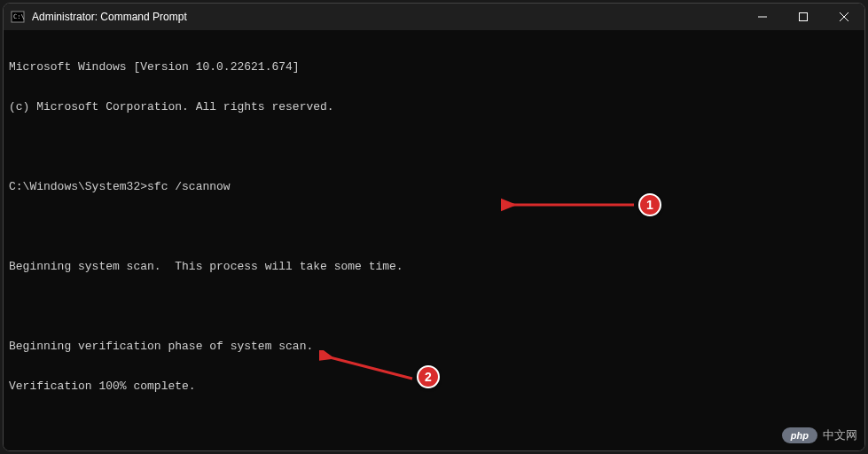  Describe the element at coordinates (387, 17) in the screenshot. I see `window-title: Administrator: Command Prompt` at that location.